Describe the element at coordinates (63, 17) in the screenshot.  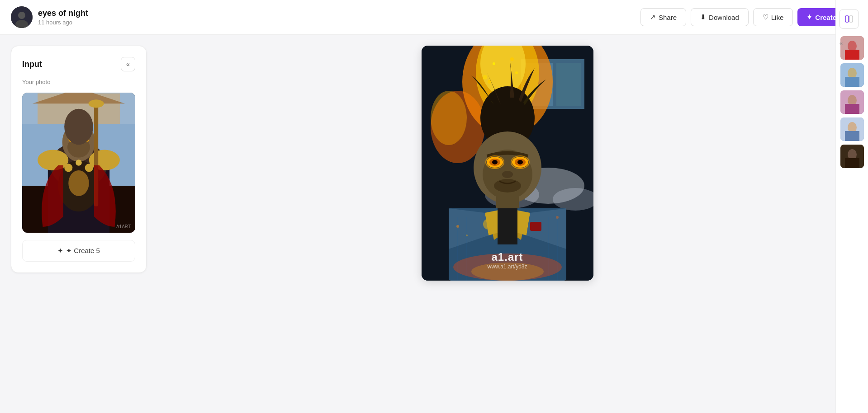
I see `user-text: eyes of night 11 hours ago` at that location.